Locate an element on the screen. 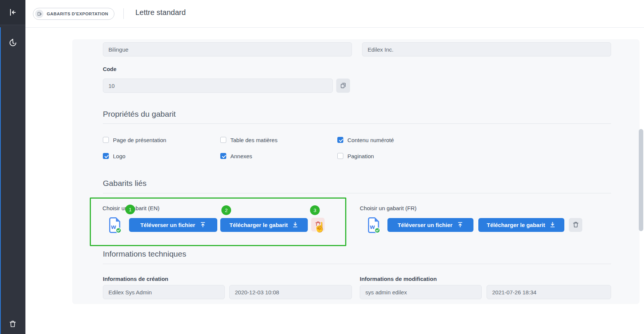  delete-template-fr-button is located at coordinates (576, 225).